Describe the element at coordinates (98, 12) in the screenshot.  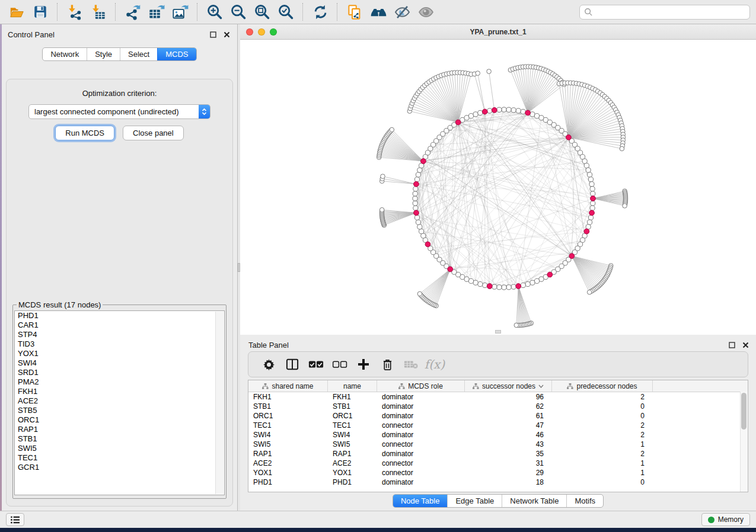
I see `import-table-icon` at that location.